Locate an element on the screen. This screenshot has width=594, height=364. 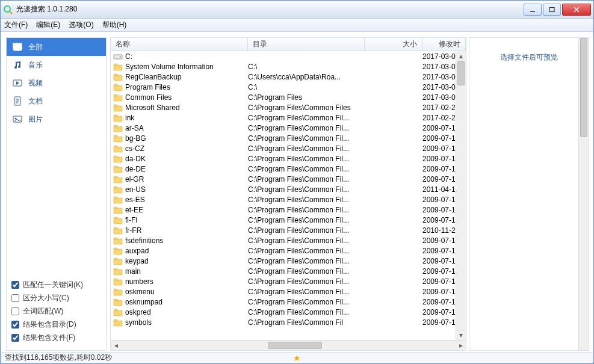
row-name: main is located at coordinates (187, 271).